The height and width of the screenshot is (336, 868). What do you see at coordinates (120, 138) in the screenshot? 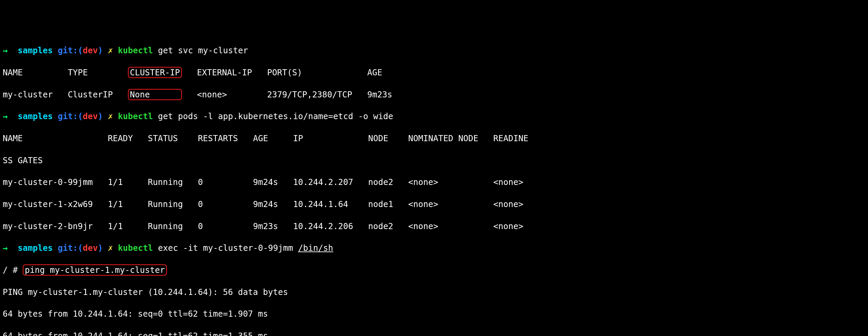
I see `col-ready: READY` at bounding box center [120, 138].